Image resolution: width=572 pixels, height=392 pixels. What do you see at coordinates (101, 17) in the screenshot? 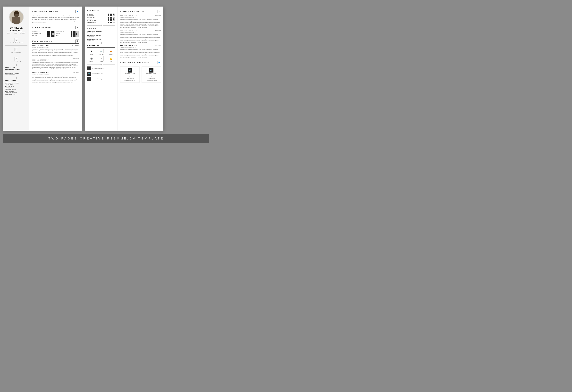
I see `rating-teamwork: TEAM WORK` at bounding box center [101, 17].